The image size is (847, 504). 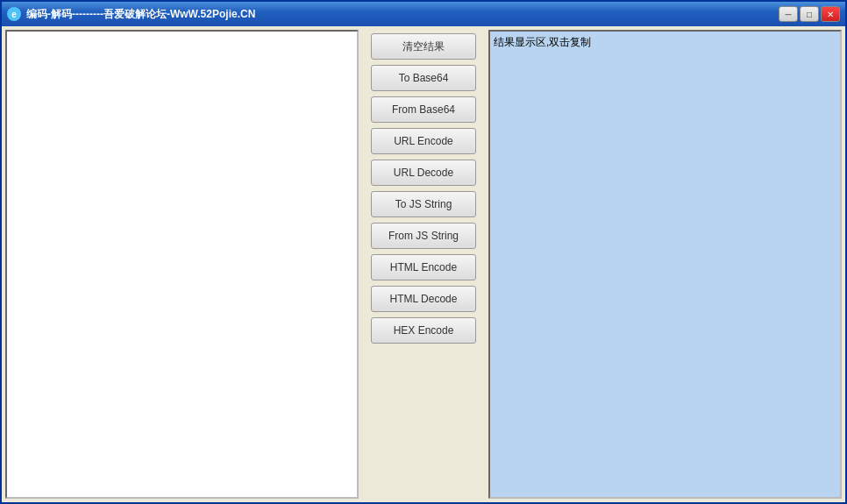 What do you see at coordinates (424, 236) in the screenshot?
I see `from-js-string-button: From JS String` at bounding box center [424, 236].